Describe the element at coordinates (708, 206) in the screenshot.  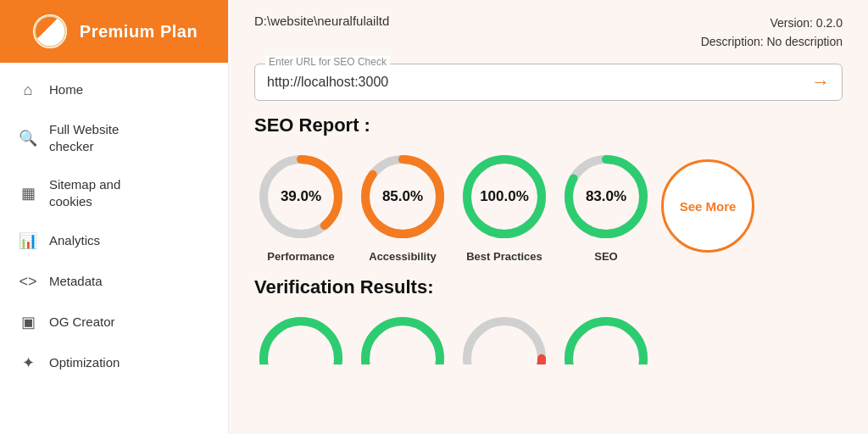
I see `see-more-button: See More` at that location.